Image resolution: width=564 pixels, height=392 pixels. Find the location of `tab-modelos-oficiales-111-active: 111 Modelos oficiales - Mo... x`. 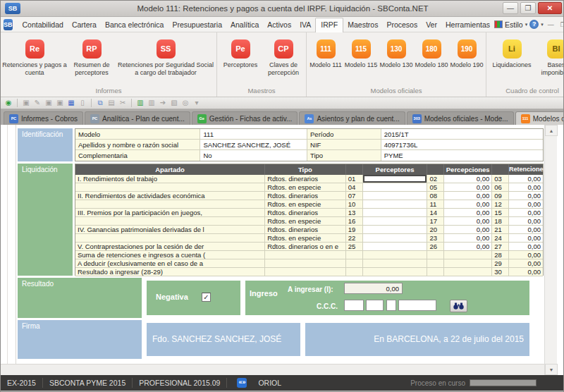

tab-modelos-oficiales-111-active: 111 Modelos oficiales - Mo... x is located at coordinates (540, 118).